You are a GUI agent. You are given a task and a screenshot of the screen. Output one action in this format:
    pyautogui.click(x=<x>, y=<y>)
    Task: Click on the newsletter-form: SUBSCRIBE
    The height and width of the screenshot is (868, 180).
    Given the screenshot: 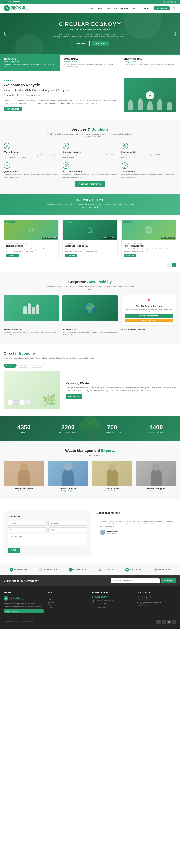 What is the action you would take?
    pyautogui.click(x=143, y=581)
    